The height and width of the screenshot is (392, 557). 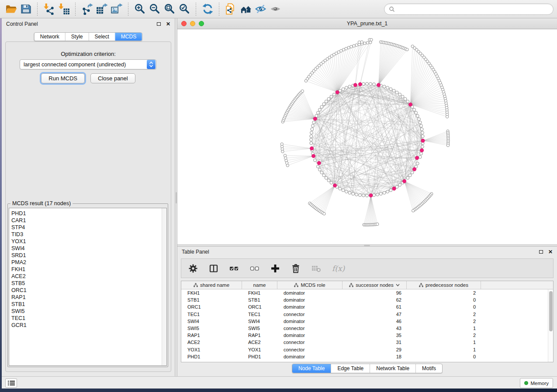 What do you see at coordinates (88, 234) in the screenshot?
I see `mcds-result-item: TID3` at bounding box center [88, 234].